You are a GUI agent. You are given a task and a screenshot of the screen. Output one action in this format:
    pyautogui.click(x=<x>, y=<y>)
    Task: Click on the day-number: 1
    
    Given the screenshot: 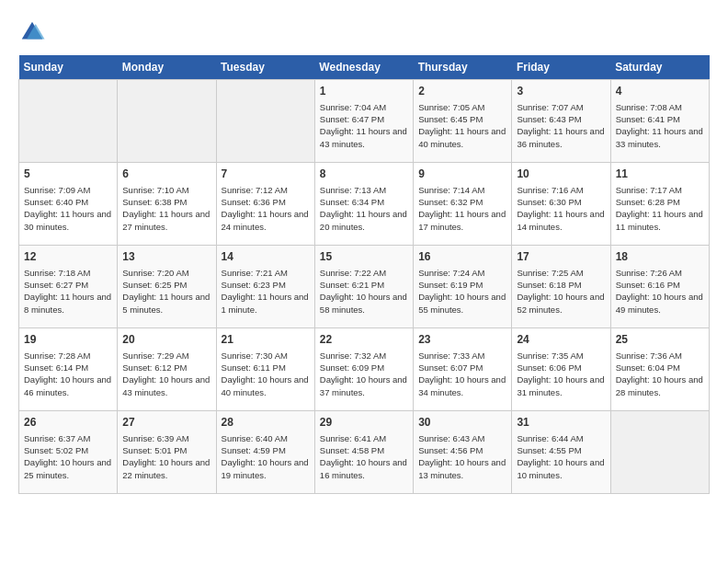 What is the action you would take?
    pyautogui.click(x=364, y=92)
    